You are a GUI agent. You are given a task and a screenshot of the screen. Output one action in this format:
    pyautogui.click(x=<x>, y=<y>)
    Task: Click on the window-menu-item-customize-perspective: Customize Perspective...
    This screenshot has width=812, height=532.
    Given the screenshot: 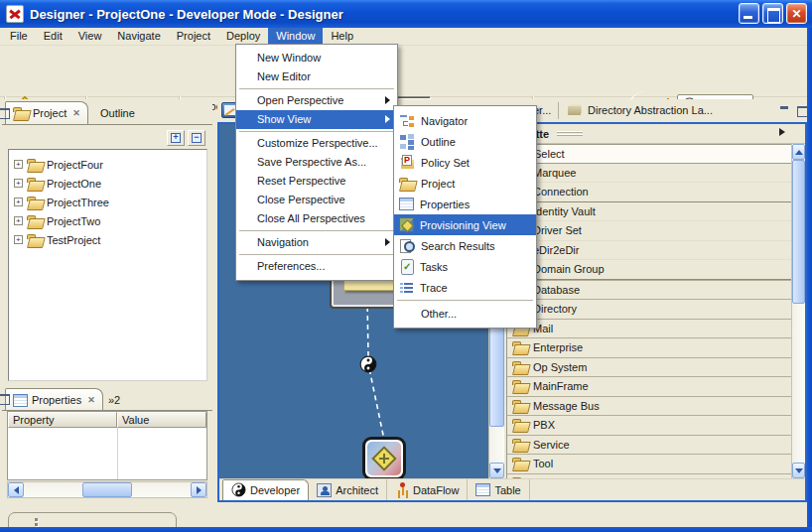 What is the action you would take?
    pyautogui.click(x=317, y=143)
    